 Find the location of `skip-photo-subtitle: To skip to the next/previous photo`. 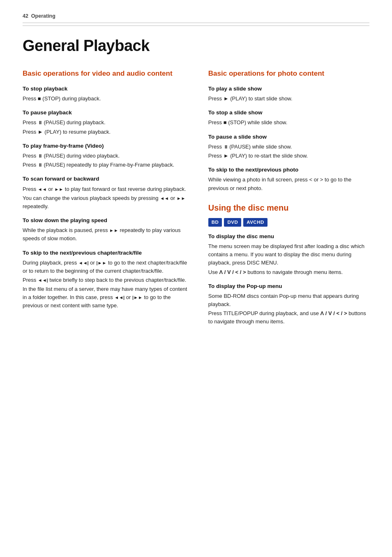

skip-photo-subtitle: To skip to the next/previous photo is located at coordinates (289, 170).